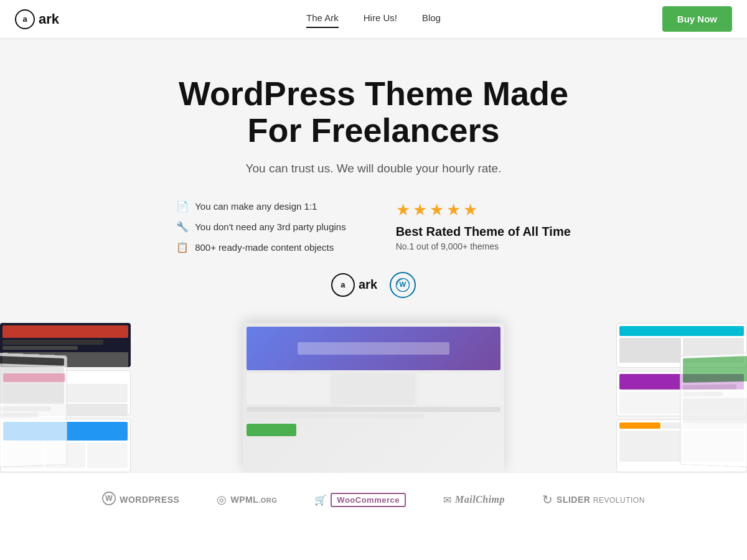  Describe the element at coordinates (471, 210) in the screenshot. I see `star-5: ★` at that location.